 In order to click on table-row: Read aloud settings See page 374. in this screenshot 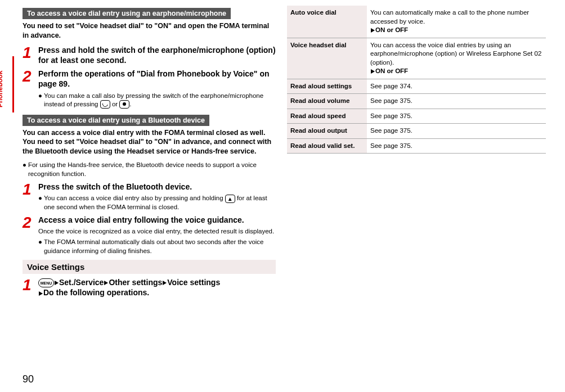, I will do `click(416, 87)`.